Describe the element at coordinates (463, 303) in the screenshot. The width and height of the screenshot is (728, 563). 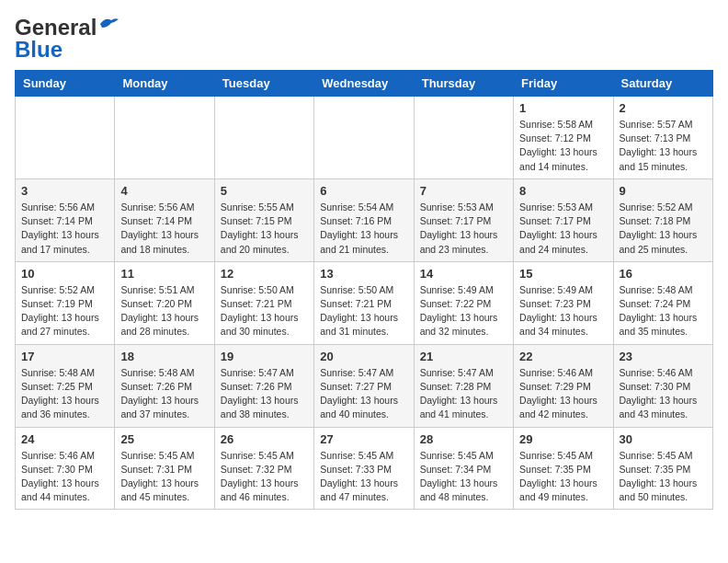
I see `calendar-cell: 14Sunrise: 5:49 AM Sunset: 7:22 PM Dayli…` at that location.